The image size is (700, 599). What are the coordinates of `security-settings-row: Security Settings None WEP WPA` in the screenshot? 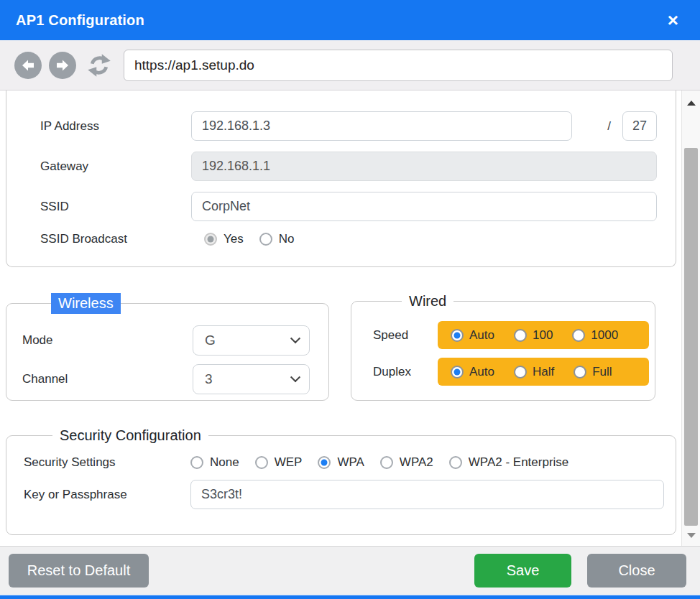 It's located at (344, 463).